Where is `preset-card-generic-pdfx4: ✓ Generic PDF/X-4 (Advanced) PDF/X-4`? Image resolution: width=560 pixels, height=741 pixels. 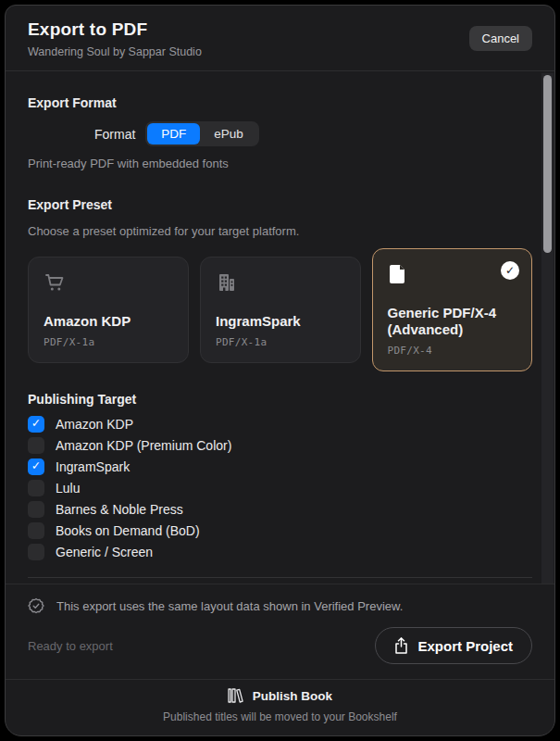 preset-card-generic-pdfx4: ✓ Generic PDF/X-4 (Advanced) PDF/X-4 is located at coordinates (452, 309).